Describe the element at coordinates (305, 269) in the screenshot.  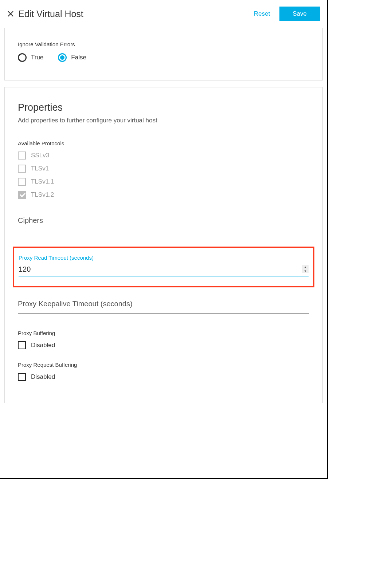
I see `number-stepper: ▲ ▼` at that location.